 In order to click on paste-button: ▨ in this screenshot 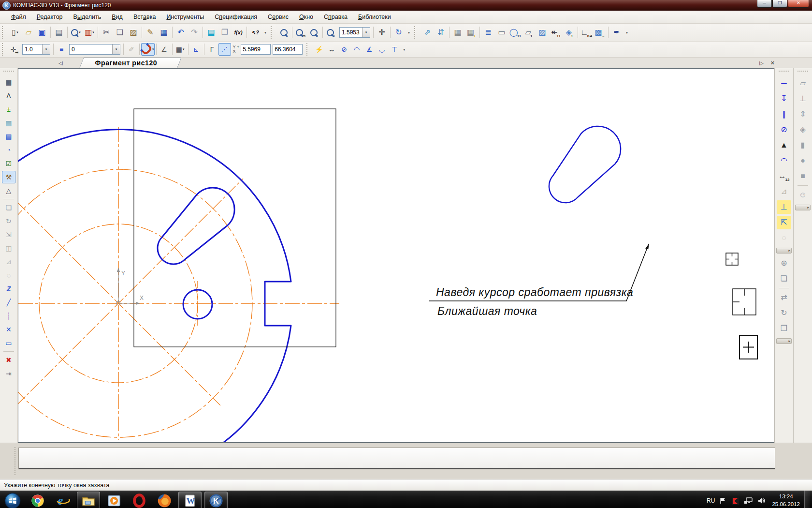, I will do `click(133, 32)`.